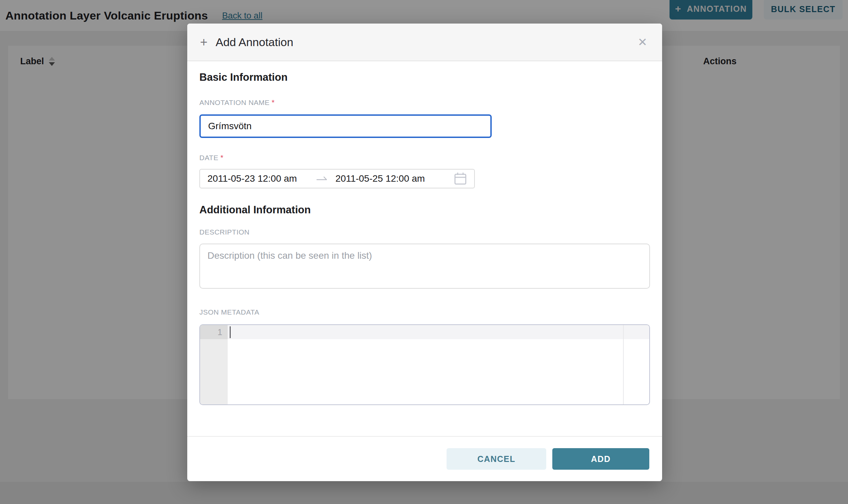 The width and height of the screenshot is (848, 504). What do you see at coordinates (346, 126) in the screenshot?
I see `annotation-name-input` at bounding box center [346, 126].